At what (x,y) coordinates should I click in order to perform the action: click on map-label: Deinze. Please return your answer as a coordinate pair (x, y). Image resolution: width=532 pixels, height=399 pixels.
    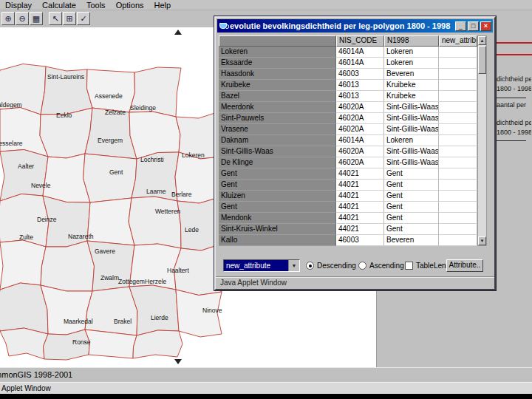
    Looking at the image, I should click on (47, 219).